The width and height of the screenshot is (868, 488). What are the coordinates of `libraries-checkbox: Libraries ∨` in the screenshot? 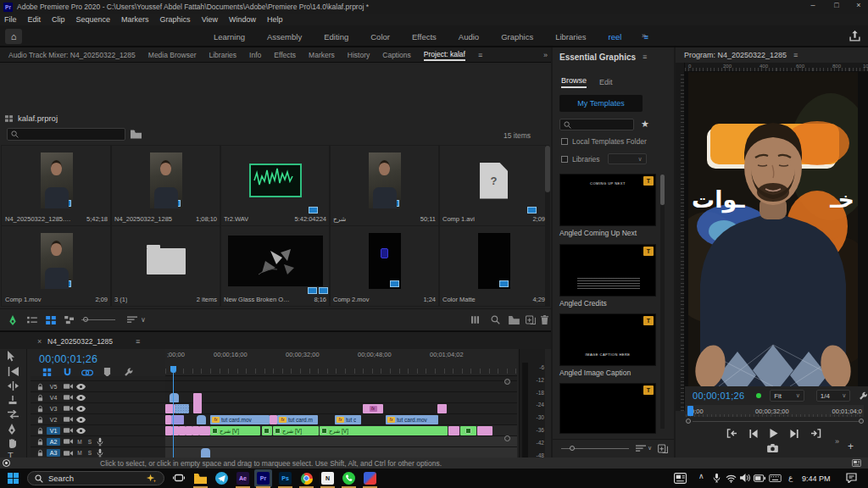 It's located at (604, 159).